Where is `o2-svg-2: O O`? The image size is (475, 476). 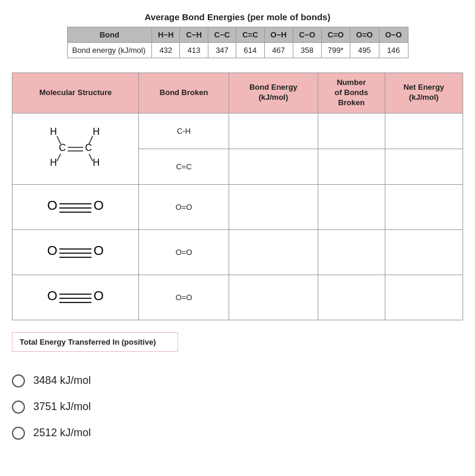
o2-svg-2: O O is located at coordinates (75, 251).